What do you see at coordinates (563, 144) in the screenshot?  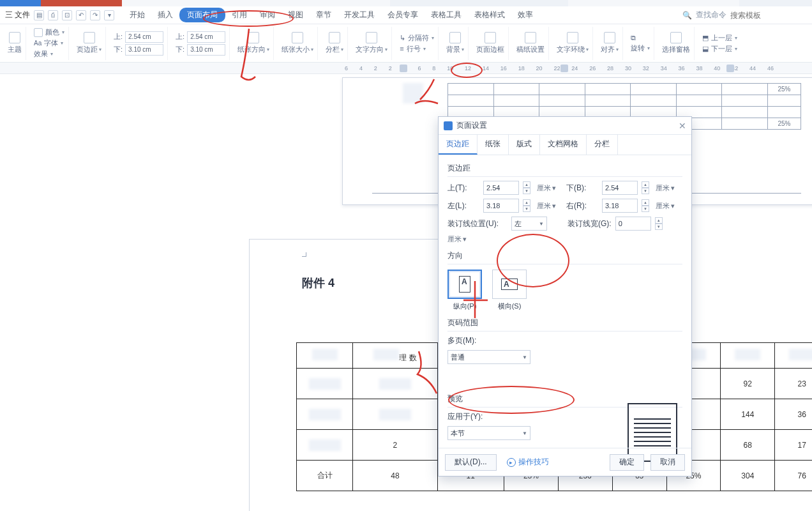 I see `dlg-tab-grid: 文档网格` at bounding box center [563, 144].